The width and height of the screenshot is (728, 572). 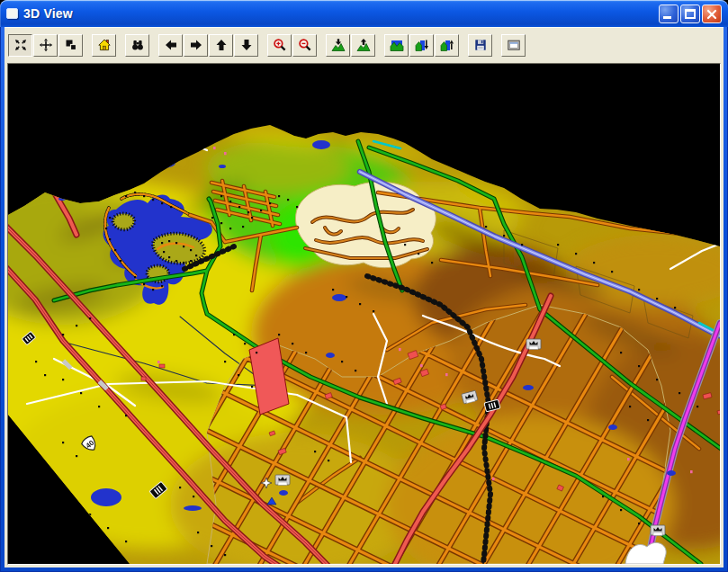 I want to click on save-icon, so click(x=481, y=45).